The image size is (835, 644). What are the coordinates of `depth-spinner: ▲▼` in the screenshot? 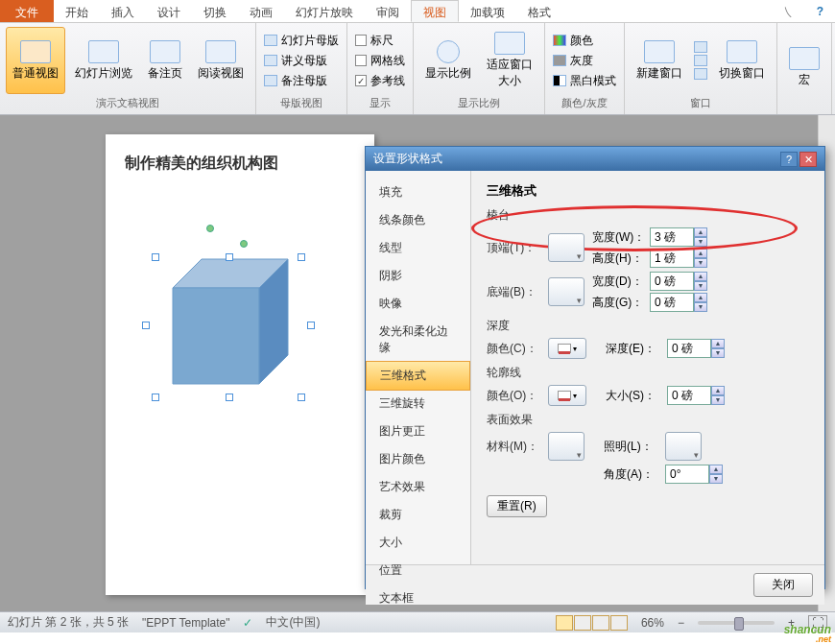 It's located at (696, 348).